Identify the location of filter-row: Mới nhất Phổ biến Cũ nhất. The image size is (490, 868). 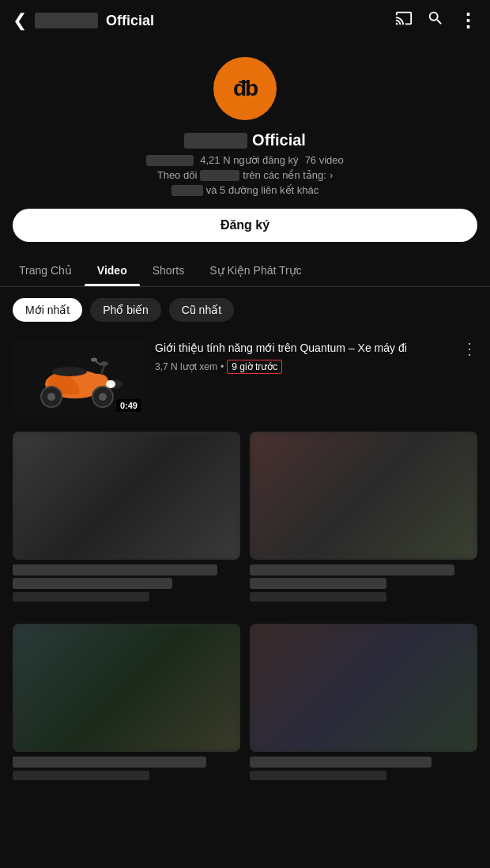
(245, 310).